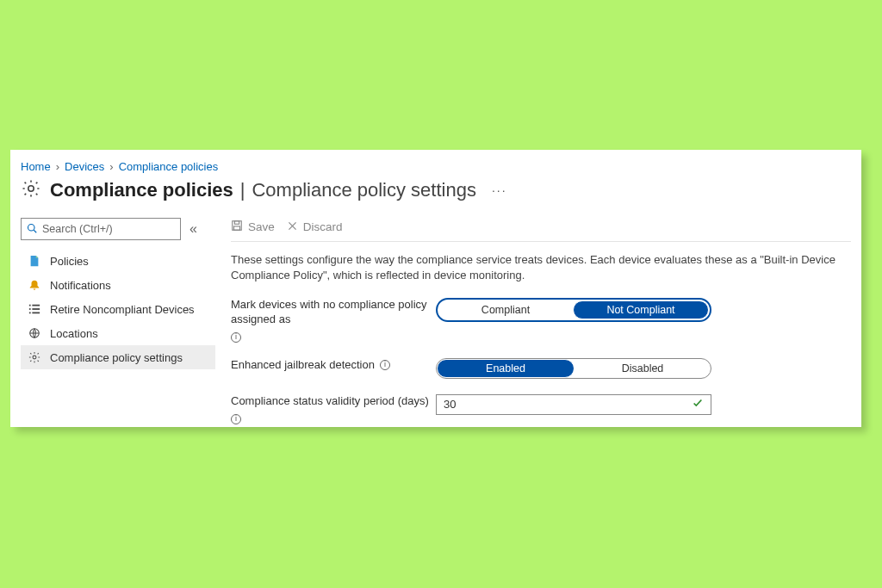 The height and width of the screenshot is (588, 882). I want to click on collapse-sidebar-button: «, so click(193, 229).